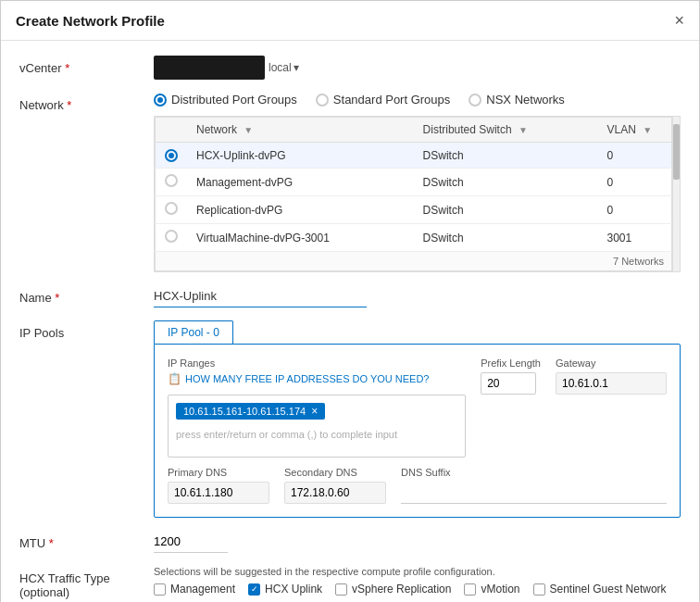 The height and width of the screenshot is (602, 700). What do you see at coordinates (87, 541) in the screenshot?
I see `mtu-label: MTU *` at bounding box center [87, 541].